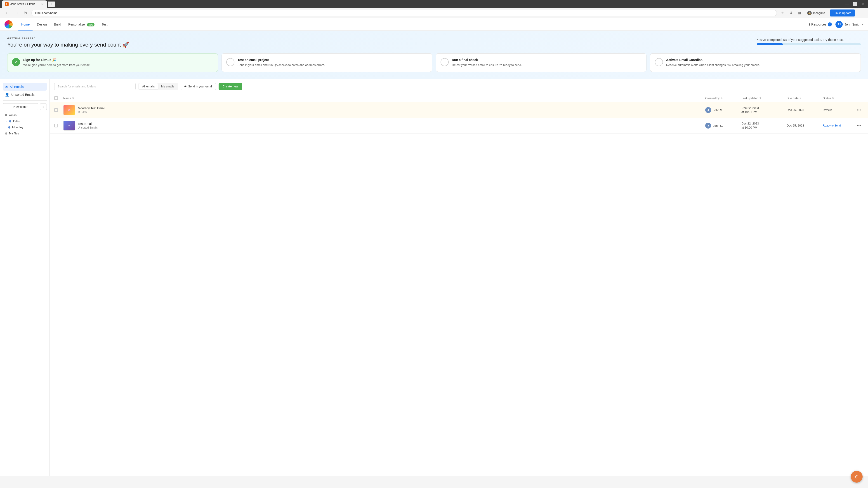  Describe the element at coordinates (659, 62) in the screenshot. I see `task-icon-guardian` at that location.